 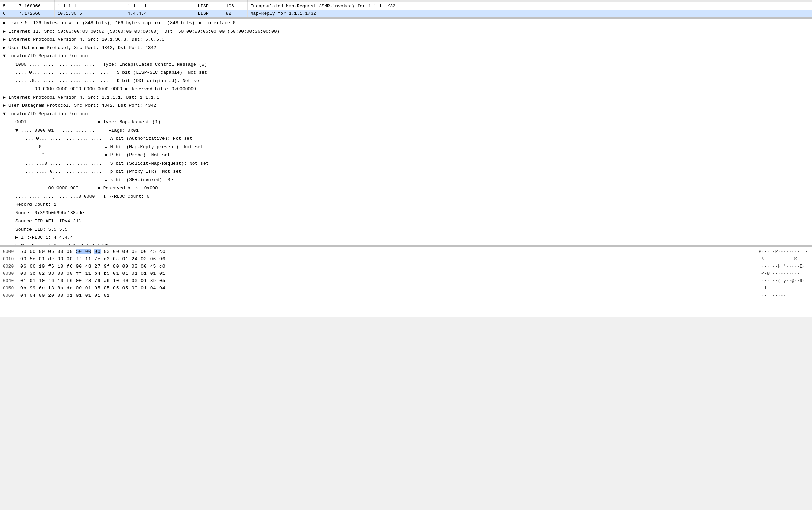 What do you see at coordinates (387, 296) in the screenshot?
I see `bytes-hex: 04 04 00 20 00 01 01 01 01 01` at bounding box center [387, 296].